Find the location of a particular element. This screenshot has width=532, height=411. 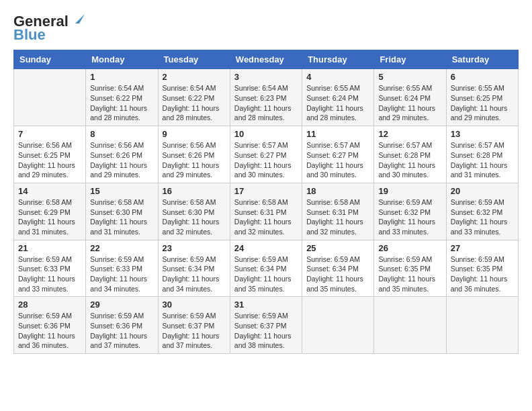

cell-day-number: 30 is located at coordinates (194, 305).